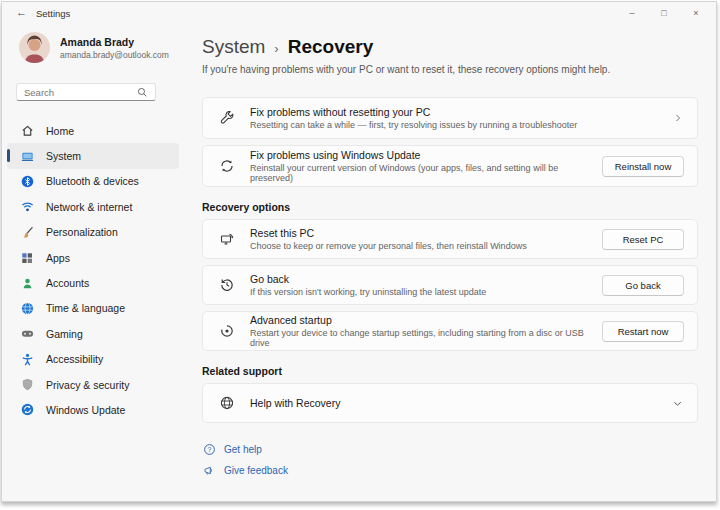 This screenshot has width=720, height=510. I want to click on history-clock-icon, so click(226, 285).